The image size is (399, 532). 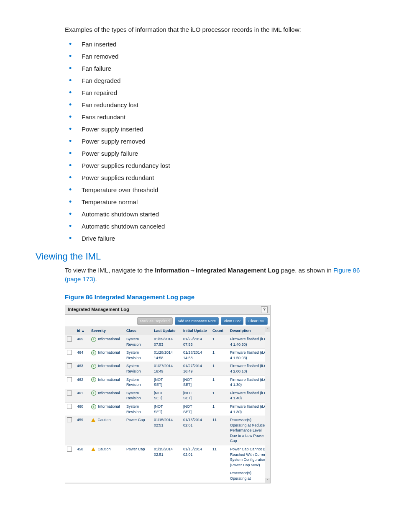 What do you see at coordinates (249, 476) in the screenshot?
I see `cell-description: Processor(s) Operating at` at bounding box center [249, 476].